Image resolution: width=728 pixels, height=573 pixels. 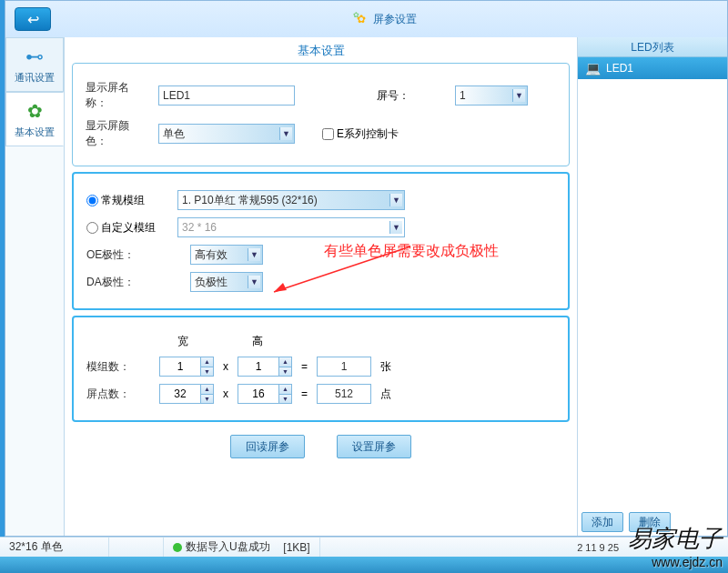 I want to click on module-width-input, so click(x=180, y=367).